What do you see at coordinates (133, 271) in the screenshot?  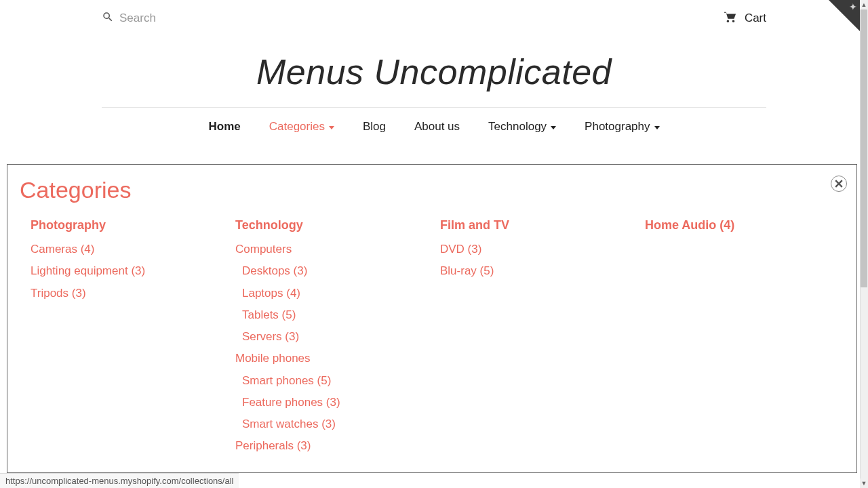 I see `link-lighting-equipment: Lighting equipment (3)` at bounding box center [133, 271].